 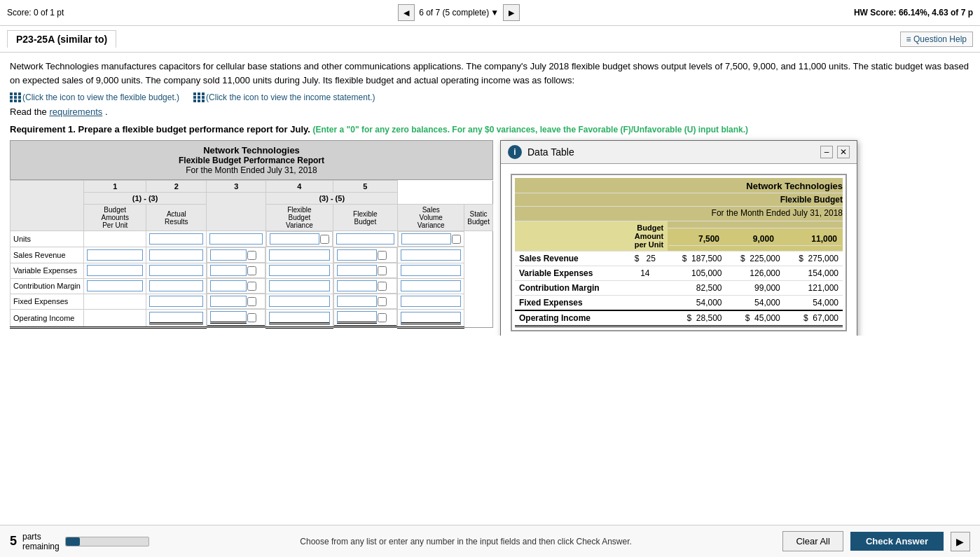 What do you see at coordinates (252, 286) in the screenshot?
I see `contrib-flex-variance-check` at bounding box center [252, 286].